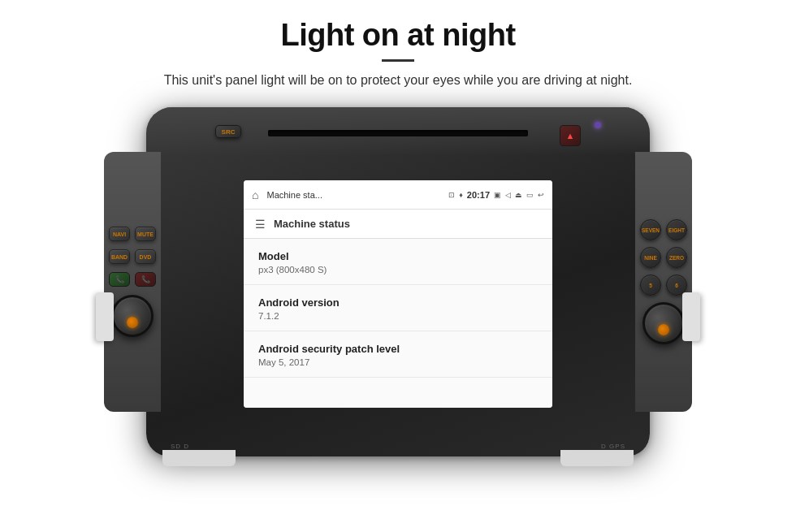  Describe the element at coordinates (570, 136) in the screenshot. I see `triangle-icon: ▲` at that location.